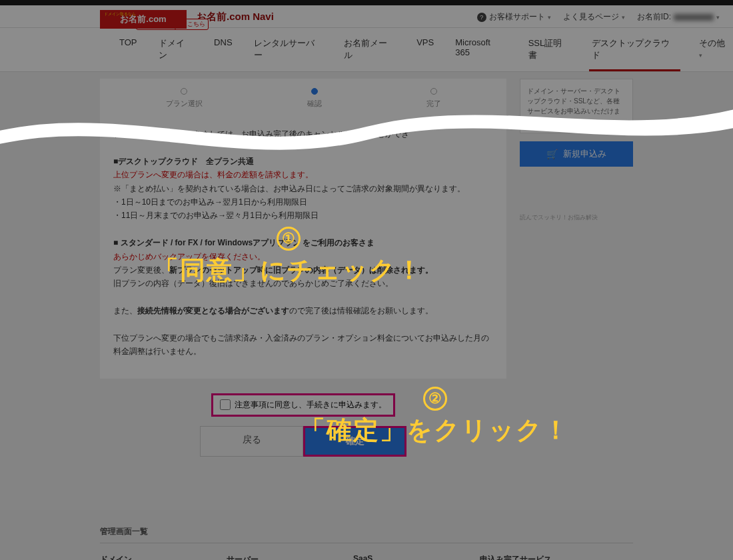  I want to click on new-apply-button: 🛒 新規申込み, so click(576, 154).